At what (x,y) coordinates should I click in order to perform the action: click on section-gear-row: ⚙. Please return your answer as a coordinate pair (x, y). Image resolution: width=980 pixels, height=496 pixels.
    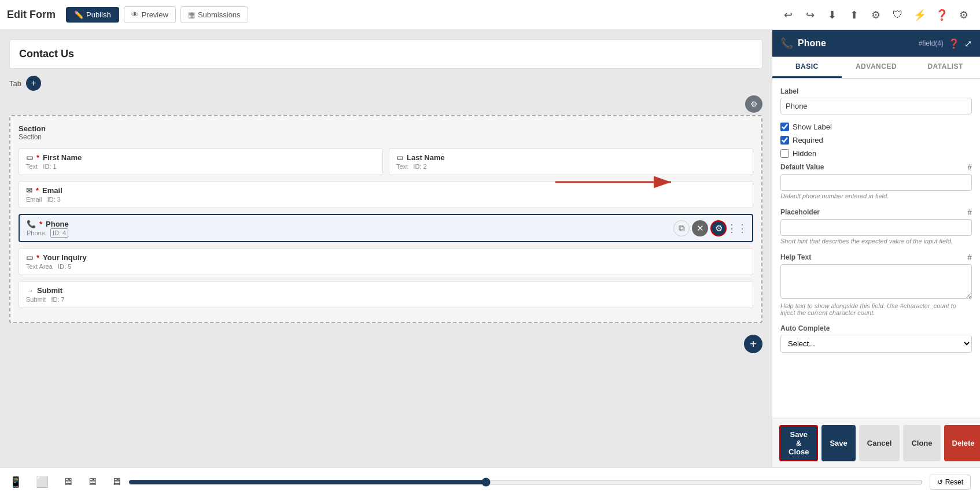
    Looking at the image, I should click on (386, 104).